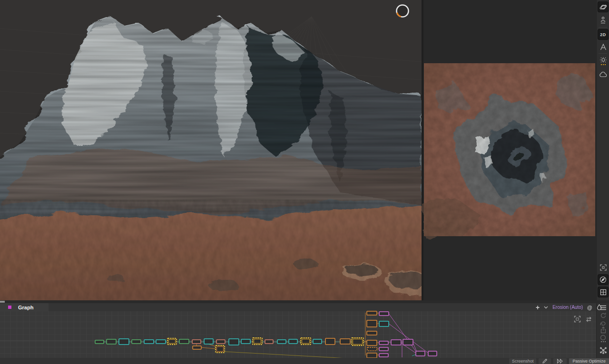 This screenshot has height=364, width=609. I want to click on graph-tab-label: Graph, so click(26, 307).